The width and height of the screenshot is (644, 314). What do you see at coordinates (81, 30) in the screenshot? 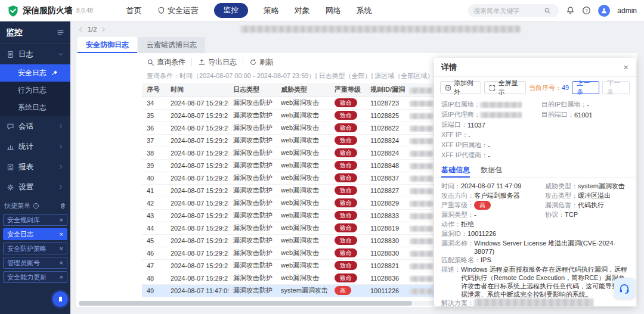
I see `chevron-left-icon` at bounding box center [81, 30].